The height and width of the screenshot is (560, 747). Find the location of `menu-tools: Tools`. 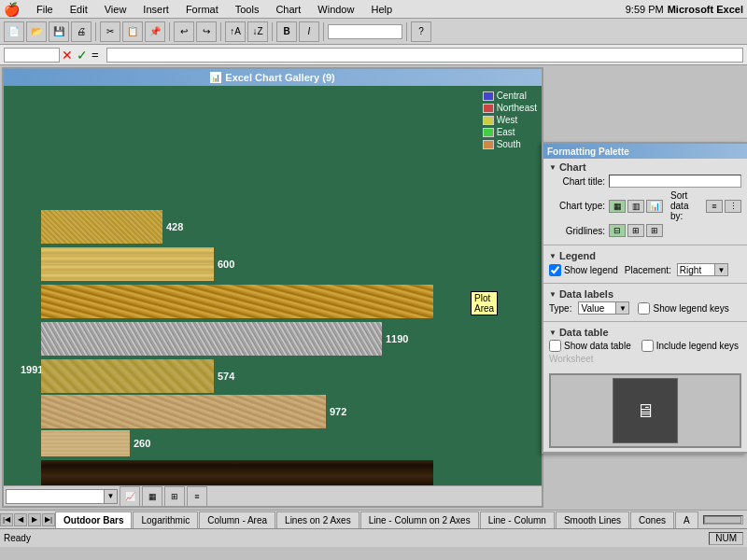

menu-tools: Tools is located at coordinates (247, 9).